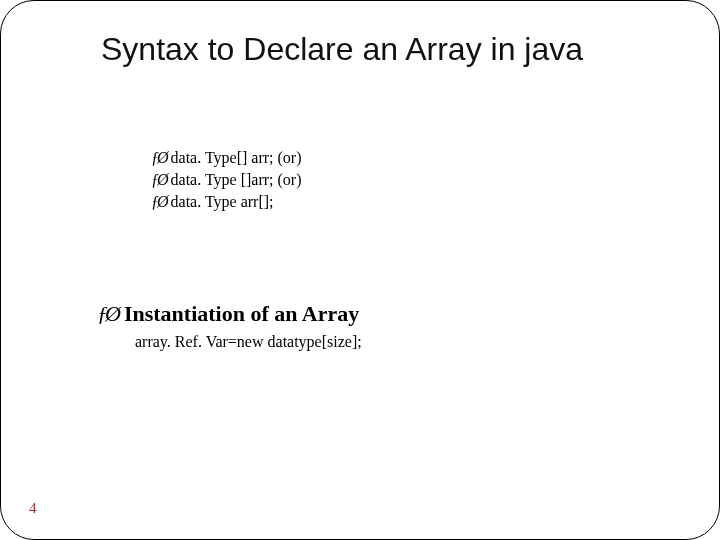 The width and height of the screenshot is (720, 540). What do you see at coordinates (33, 508) in the screenshot?
I see `page-number: 4` at bounding box center [33, 508].